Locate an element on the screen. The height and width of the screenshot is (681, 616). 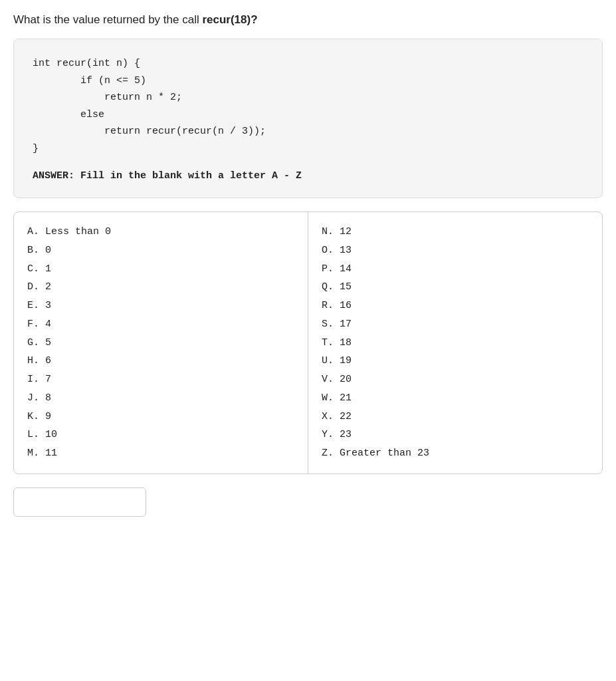
code-line: if (n <= 5) is located at coordinates (308, 81).